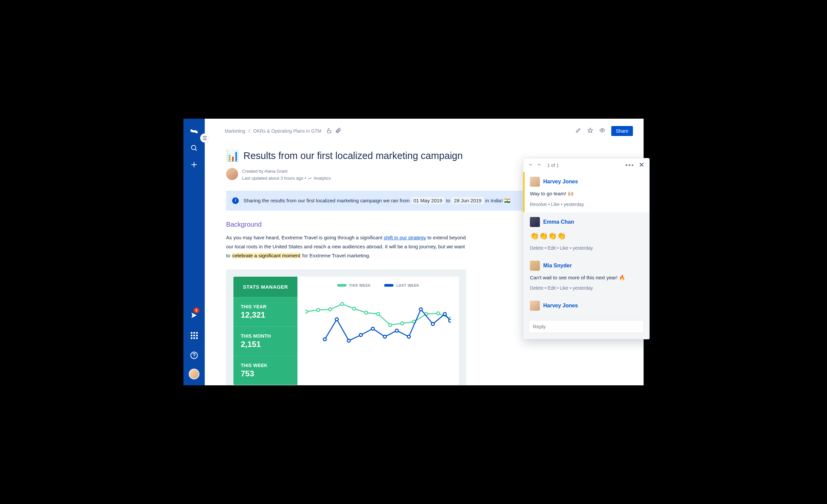 The width and height of the screenshot is (827, 504). What do you see at coordinates (586, 192) in the screenshot?
I see `comment: Harvey JonesWay to go team! 🙌🏼Resolve • …` at bounding box center [586, 192].